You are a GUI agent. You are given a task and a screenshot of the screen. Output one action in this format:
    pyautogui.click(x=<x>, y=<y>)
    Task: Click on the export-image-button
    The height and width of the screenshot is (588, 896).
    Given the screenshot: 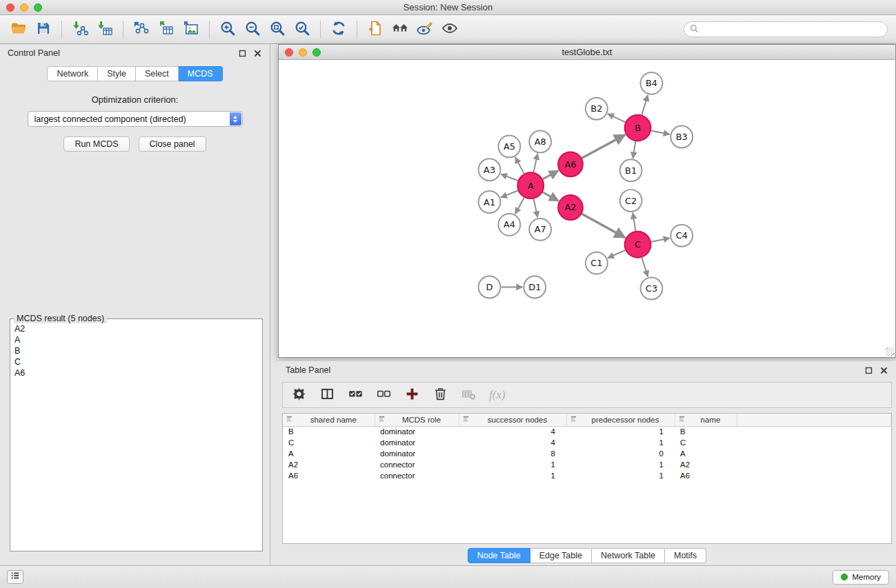 What is the action you would take?
    pyautogui.click(x=191, y=30)
    